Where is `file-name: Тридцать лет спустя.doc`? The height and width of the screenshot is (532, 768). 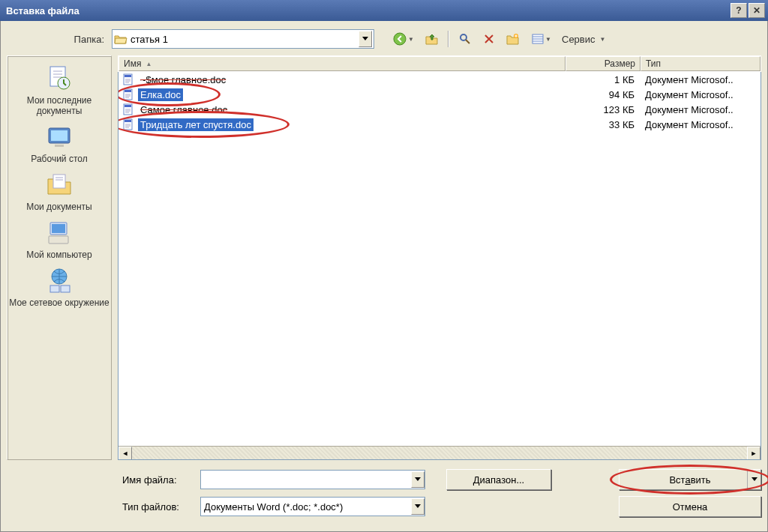 file-name: Тридцать лет спустя.doc is located at coordinates (196, 124).